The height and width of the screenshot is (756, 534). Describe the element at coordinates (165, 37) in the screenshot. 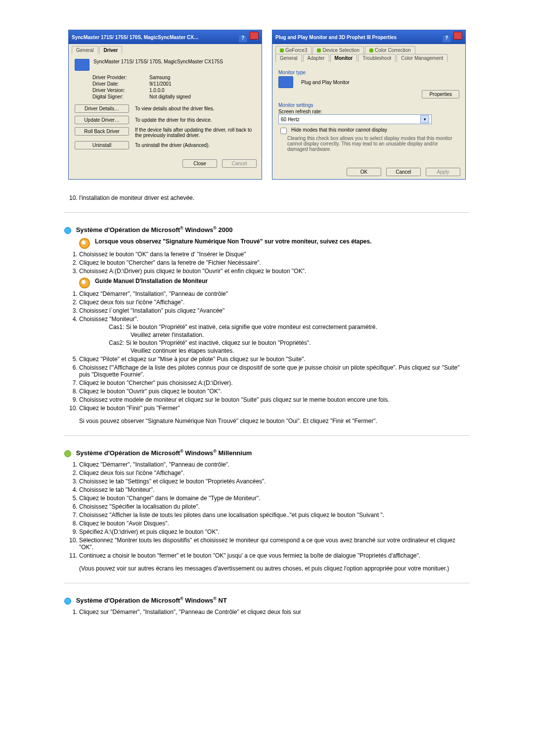

I see `dialog1-titlebar: SyncMaster 171S/ 175S/ 170S, MagicSyncMa…` at that location.